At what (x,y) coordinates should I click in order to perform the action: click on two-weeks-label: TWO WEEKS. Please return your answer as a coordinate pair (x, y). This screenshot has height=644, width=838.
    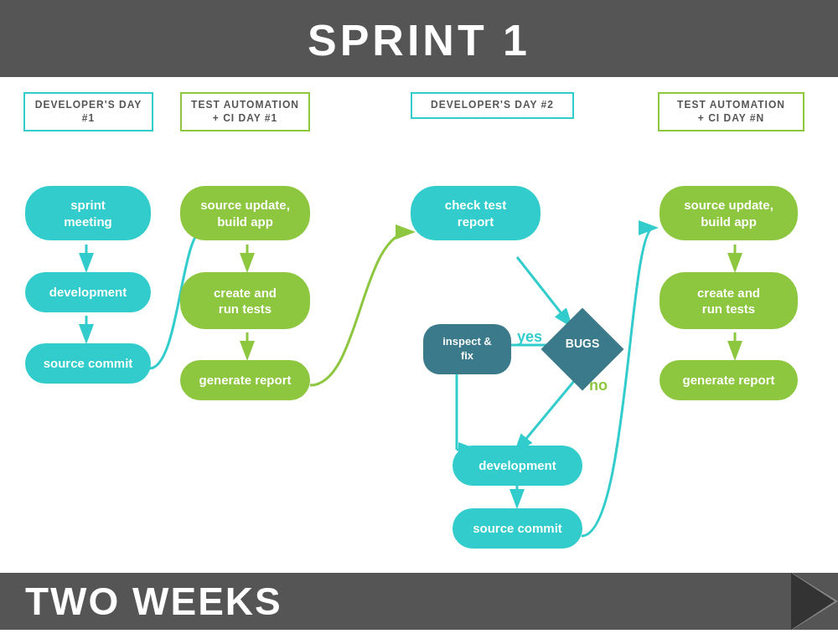
    Looking at the image, I should click on (154, 601).